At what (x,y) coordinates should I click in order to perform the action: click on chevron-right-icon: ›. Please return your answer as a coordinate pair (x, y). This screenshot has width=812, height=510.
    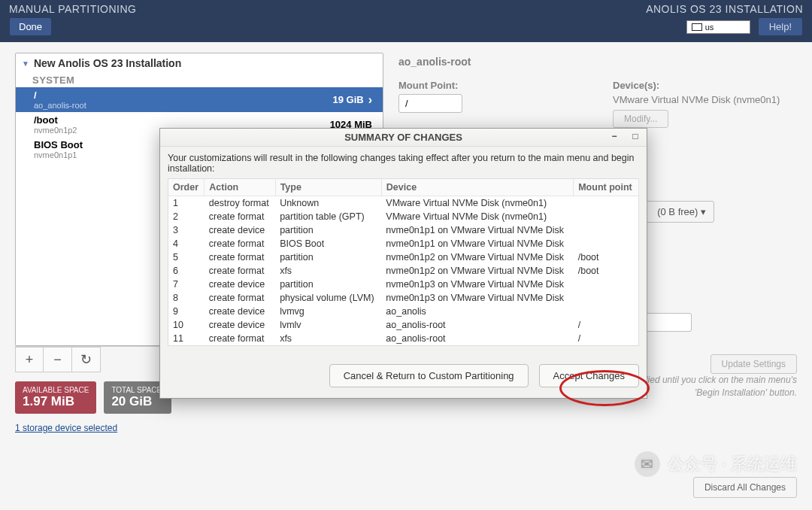
    Looking at the image, I should click on (370, 100).